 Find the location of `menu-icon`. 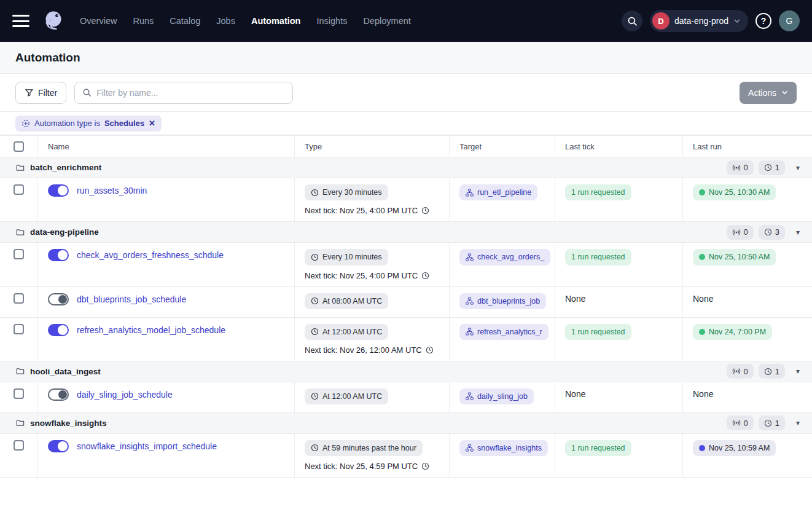

menu-icon is located at coordinates (21, 21).